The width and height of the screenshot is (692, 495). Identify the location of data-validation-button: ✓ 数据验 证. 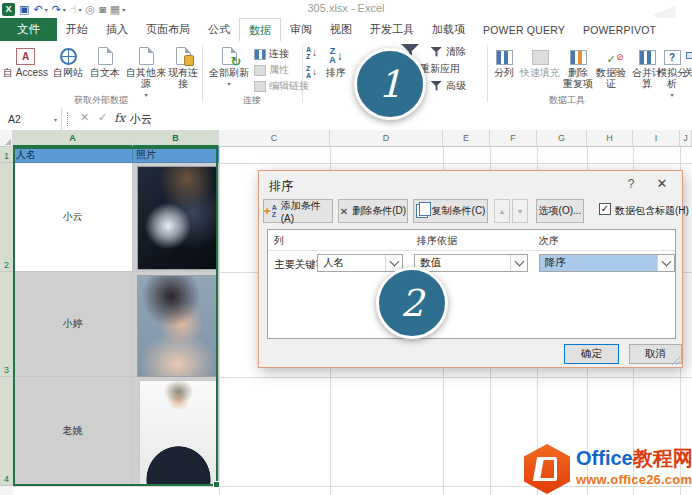
(611, 66).